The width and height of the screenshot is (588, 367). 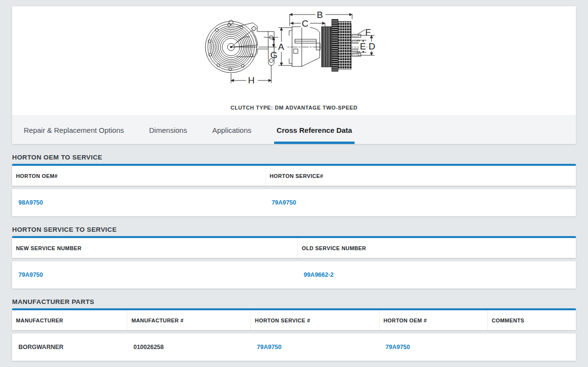 What do you see at coordinates (314, 130) in the screenshot?
I see `tab-cross-reference-data: Cross Reference Data` at bounding box center [314, 130].